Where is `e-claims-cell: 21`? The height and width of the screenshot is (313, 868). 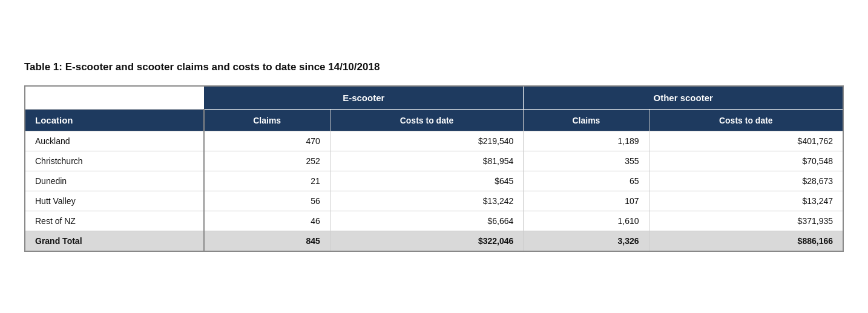 e-claims-cell: 21 is located at coordinates (268, 182).